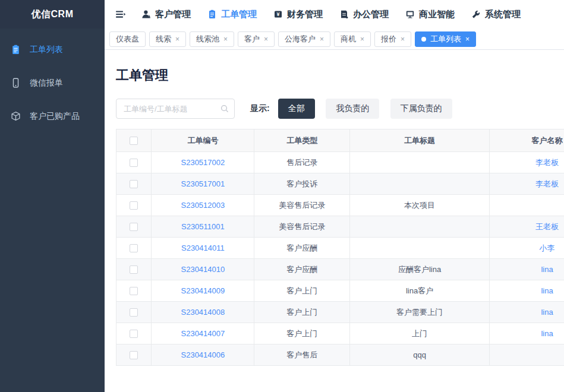 The width and height of the screenshot is (564, 392). What do you see at coordinates (547, 227) in the screenshot?
I see `customer-link: 王老板` at bounding box center [547, 227].